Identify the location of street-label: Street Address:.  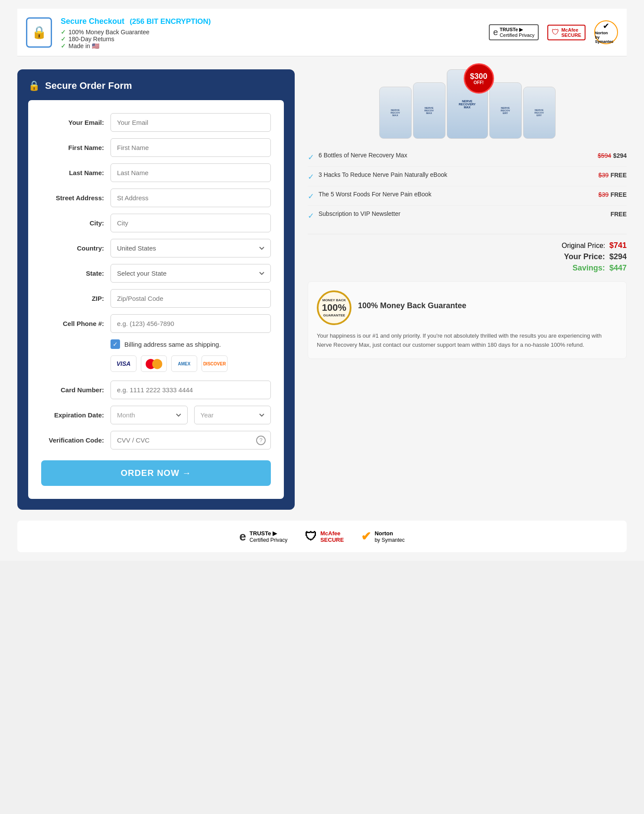
(76, 198).